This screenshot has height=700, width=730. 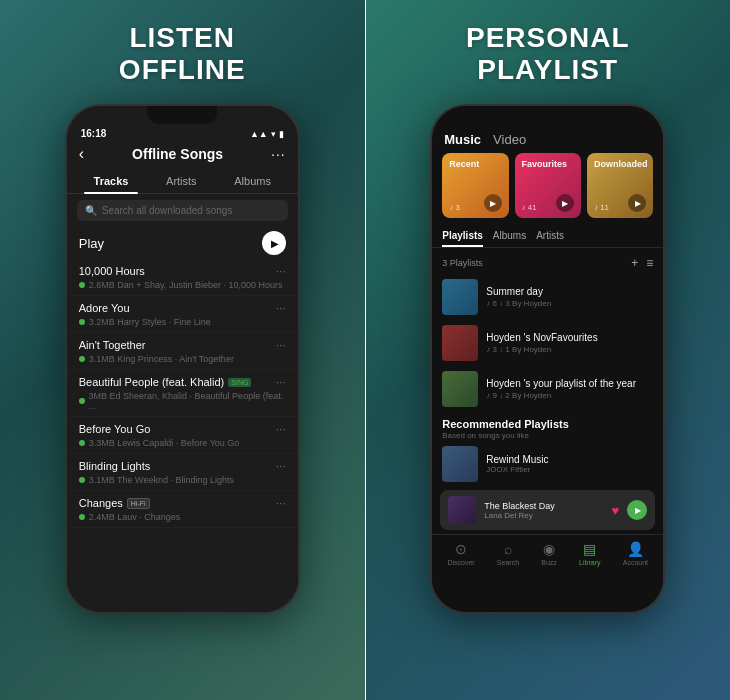 I want to click on track-title: Adore You, so click(x=104, y=308).